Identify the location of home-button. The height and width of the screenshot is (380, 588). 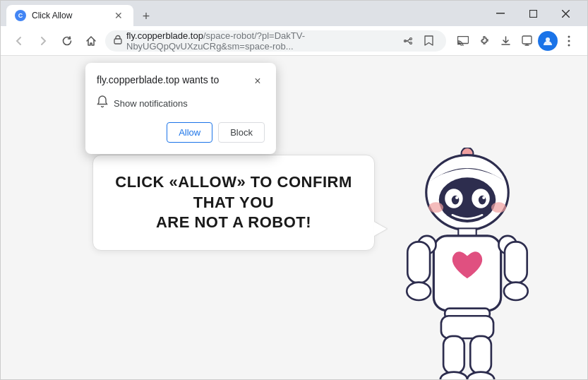
(91, 41).